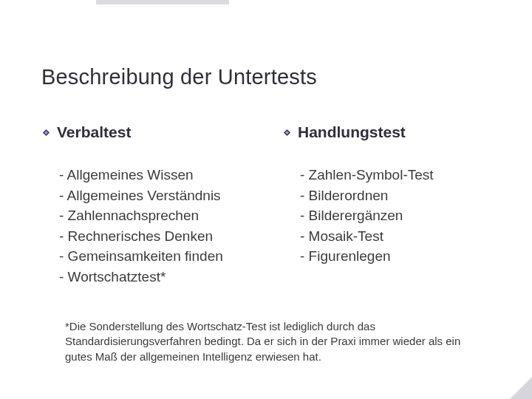  What do you see at coordinates (154, 216) in the screenshot?
I see `list-item: - Zahlennachsprechen` at bounding box center [154, 216].